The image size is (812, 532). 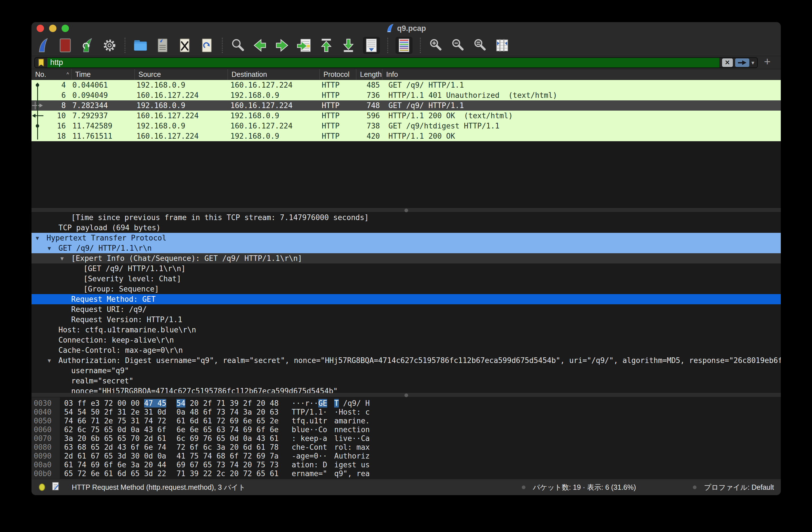 What do you see at coordinates (87, 45) in the screenshot?
I see `restart-capture-icon` at bounding box center [87, 45].